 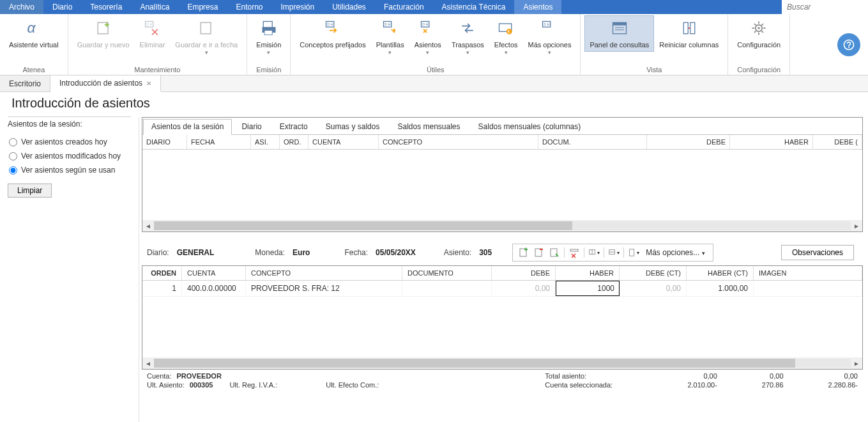 What do you see at coordinates (689, 142) in the screenshot?
I see `col-debe: DEBE` at bounding box center [689, 142].